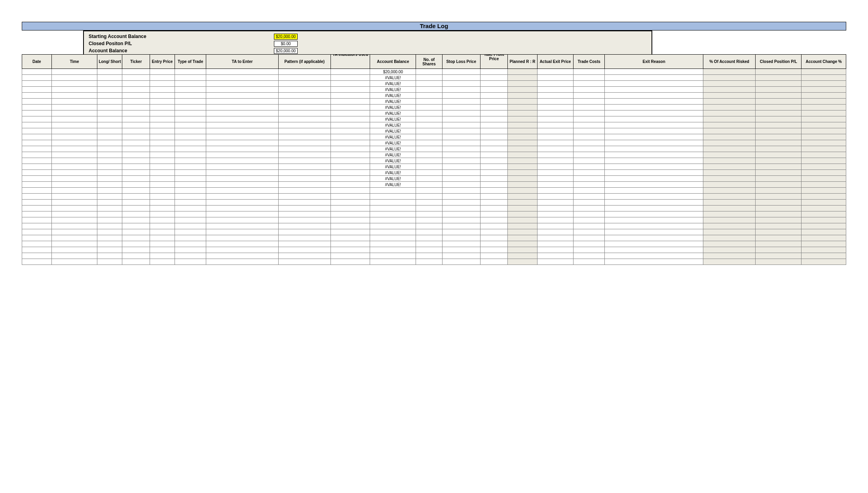  What do you see at coordinates (286, 36) in the screenshot?
I see `summary-value-starting: $20,000.00` at bounding box center [286, 36].